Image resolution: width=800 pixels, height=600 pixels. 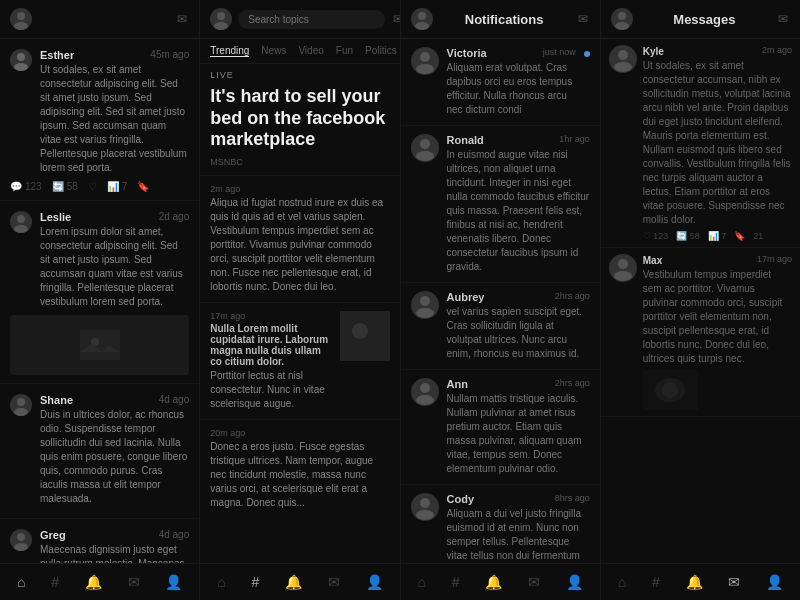 What do you see at coordinates (466, 140) in the screenshot?
I see `notif-username: Ronald` at bounding box center [466, 140].